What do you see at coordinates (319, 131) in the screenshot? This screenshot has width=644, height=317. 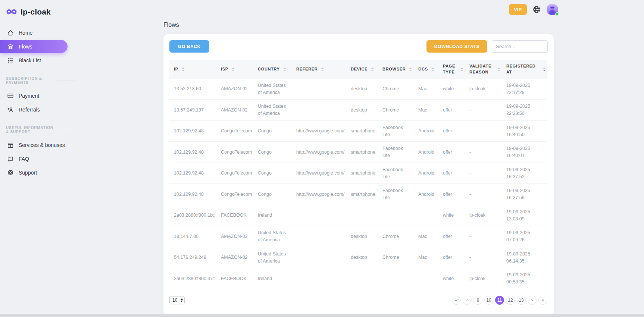 I see `cell-referer: http://www.google.com/` at bounding box center [319, 131].